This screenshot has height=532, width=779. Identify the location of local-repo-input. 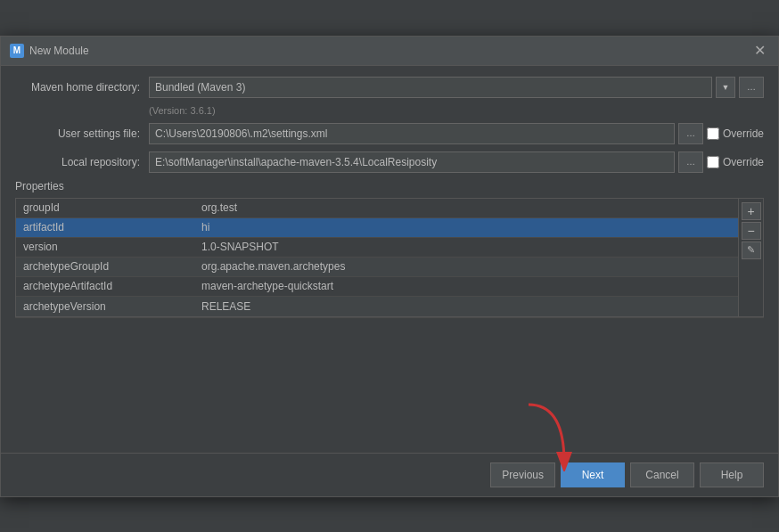
(412, 162).